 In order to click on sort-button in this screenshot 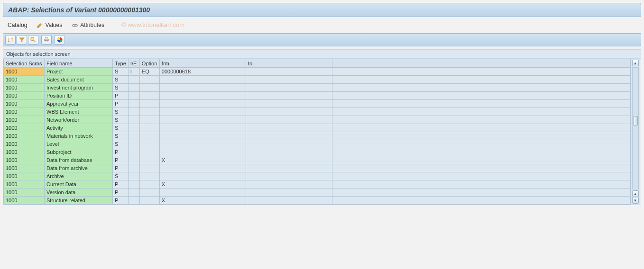, I will do `click(10, 40)`.